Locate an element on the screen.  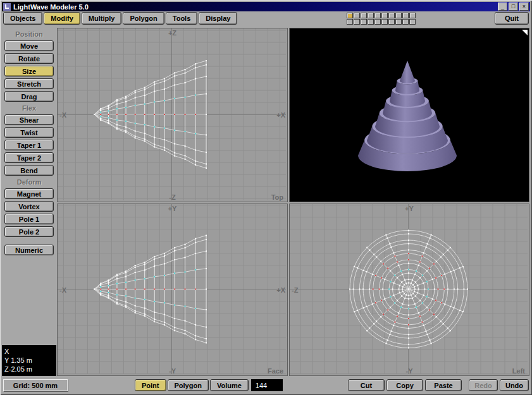
grid-size-indicator: Grid: 500 mm is located at coordinates (35, 386).